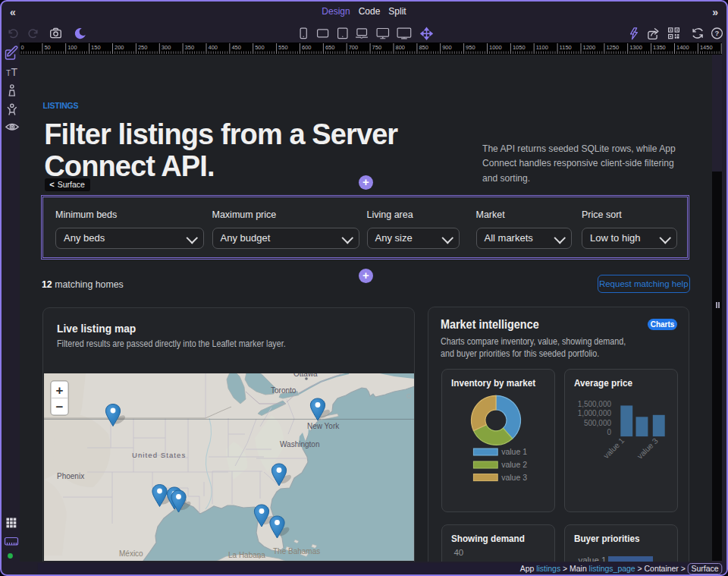  I want to click on svg-text: 100, so click(73, 47).